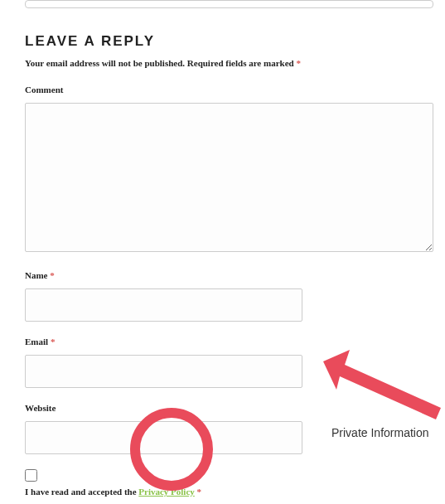 Image resolution: width=445 pixels, height=504 pixels. Describe the element at coordinates (229, 90) in the screenshot. I see `comment-label: Comment` at that location.